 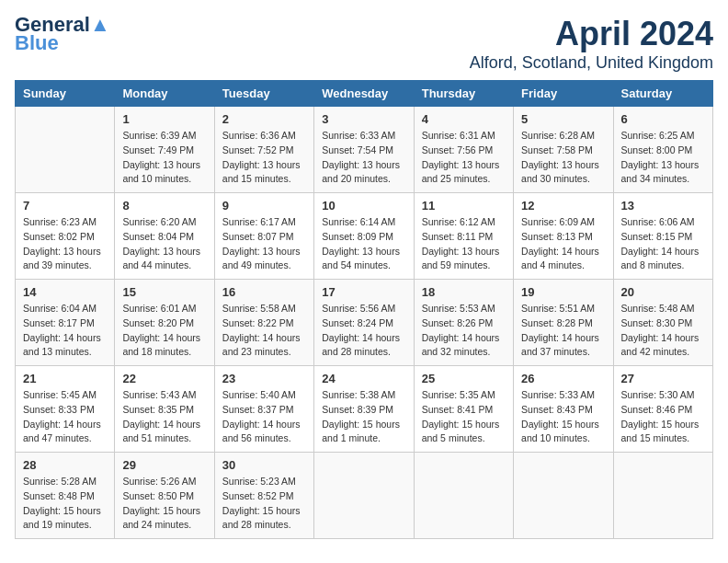 What do you see at coordinates (265, 504) in the screenshot?
I see `day-info: Sunrise: 5:23 AMSunset: 8:52 PMDaylight:…` at bounding box center [265, 504].